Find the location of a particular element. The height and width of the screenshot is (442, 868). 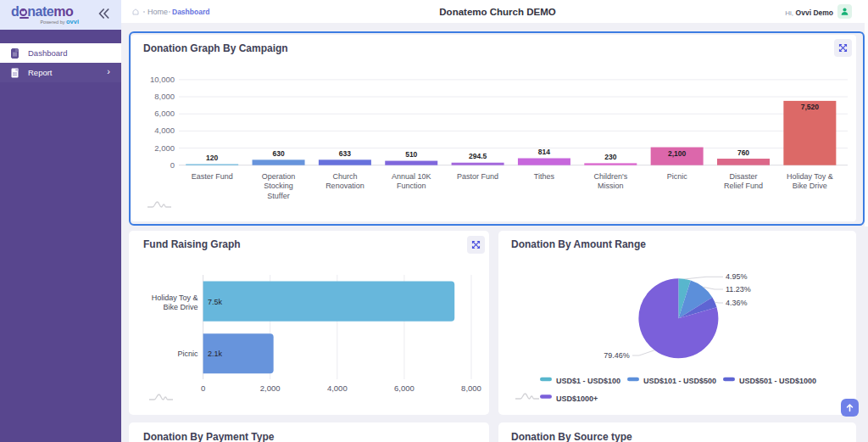

svg-text: 7,520 is located at coordinates (810, 107).